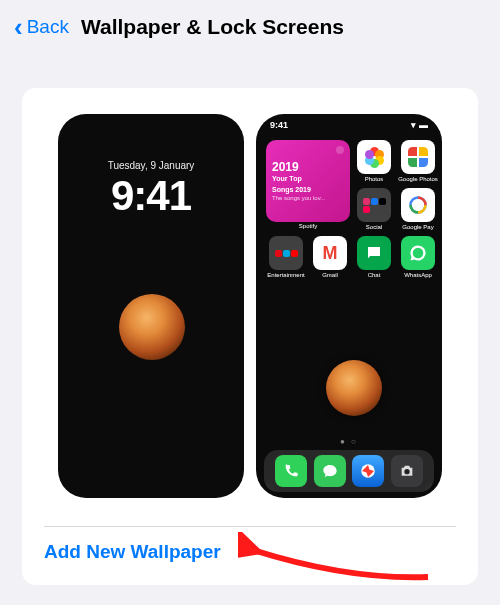  Describe the element at coordinates (349, 442) in the screenshot. I see `page-indicator: ● ○` at that location.